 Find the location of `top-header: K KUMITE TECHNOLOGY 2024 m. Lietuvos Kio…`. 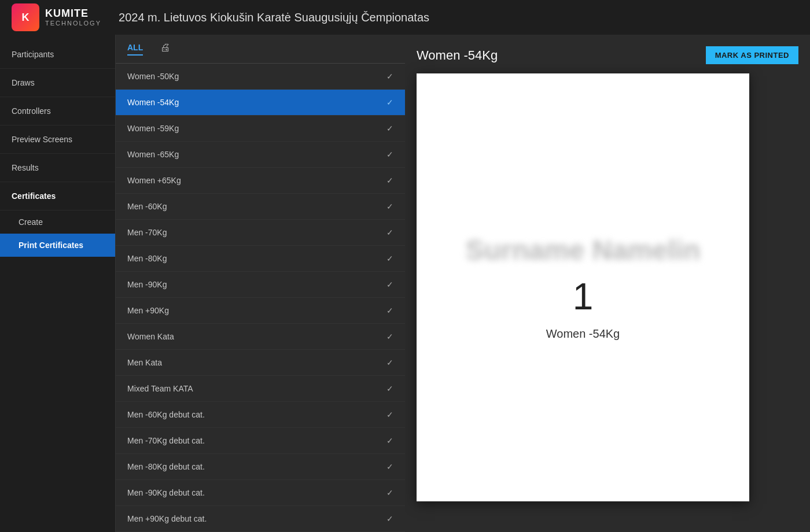

top-header: K KUMITE TECHNOLOGY 2024 m. Lietuvos Kio… is located at coordinates (405, 17).